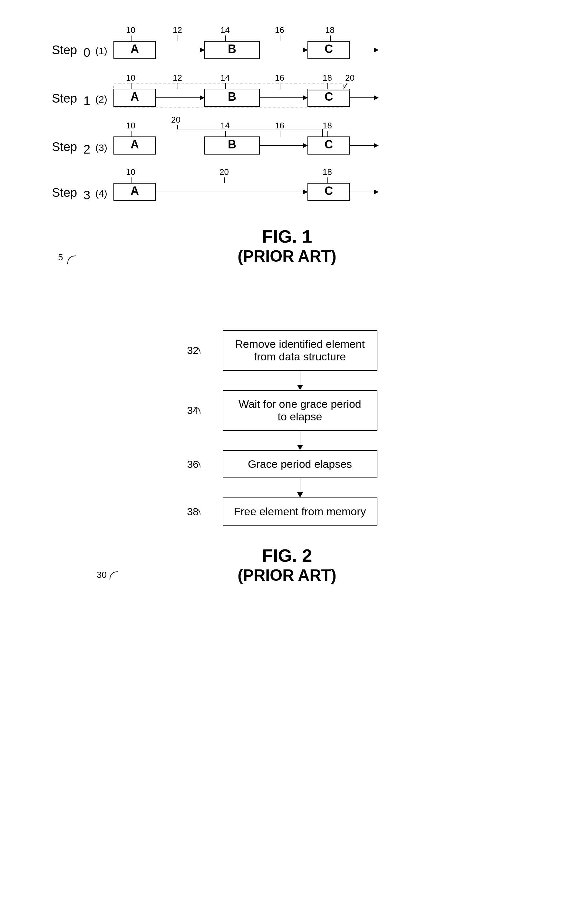 This screenshot has height=924, width=574. Describe the element at coordinates (300, 428) in the screenshot. I see `fig2-flowchart: 32 Remove identified element from data s…` at that location.